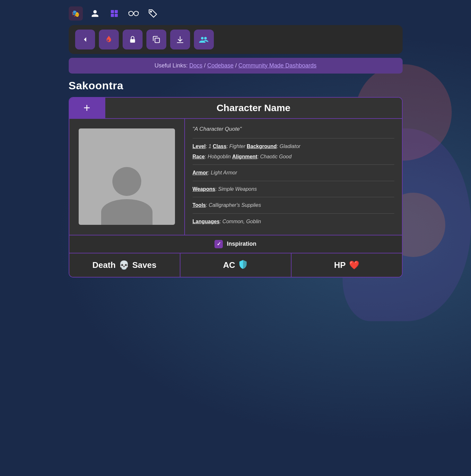  What do you see at coordinates (133, 40) in the screenshot?
I see `lock-button` at bounding box center [133, 40].